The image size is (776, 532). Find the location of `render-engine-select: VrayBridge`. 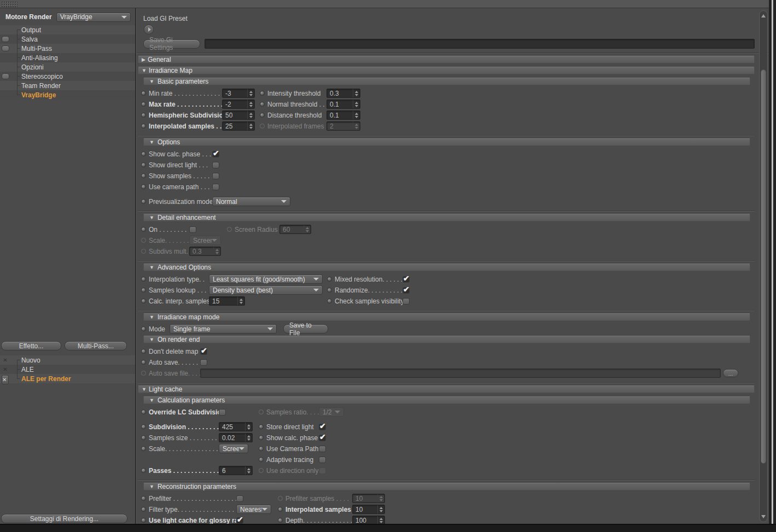

render-engine-select: VrayBridge is located at coordinates (94, 17).